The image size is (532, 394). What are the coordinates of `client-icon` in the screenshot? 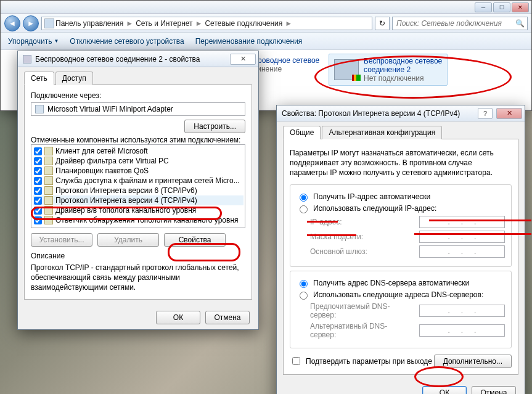 It's located at (49, 151).